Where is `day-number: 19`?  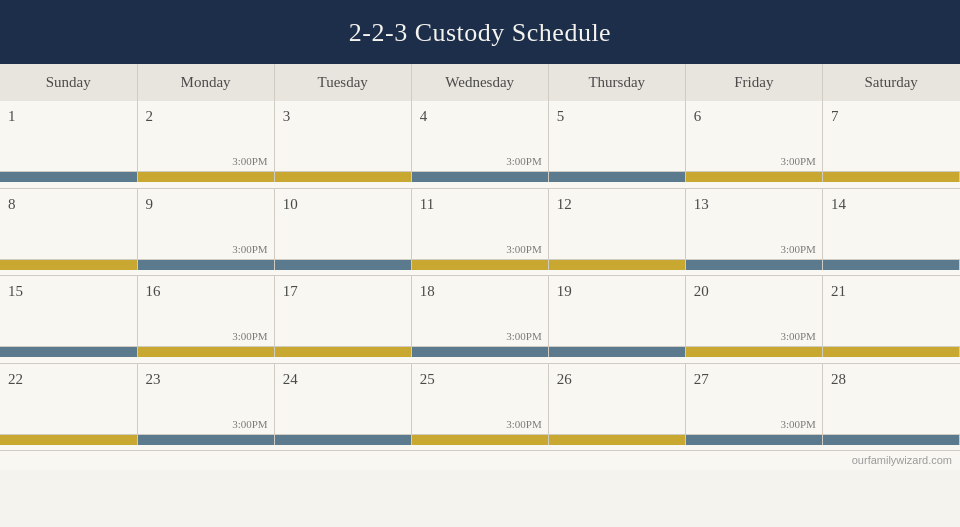
day-number: 19 is located at coordinates (564, 291).